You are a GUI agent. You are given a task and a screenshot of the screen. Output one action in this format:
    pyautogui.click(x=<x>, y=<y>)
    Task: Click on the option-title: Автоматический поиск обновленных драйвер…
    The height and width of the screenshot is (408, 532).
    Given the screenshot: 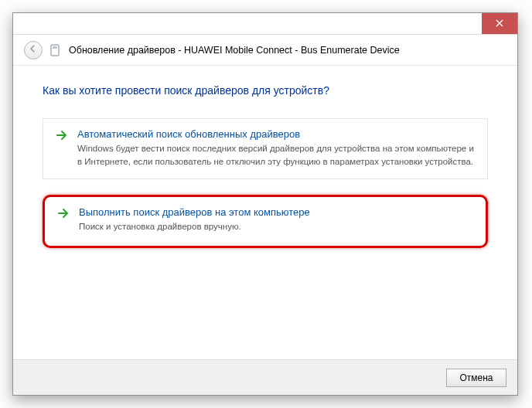 What is the action you would take?
    pyautogui.click(x=276, y=134)
    